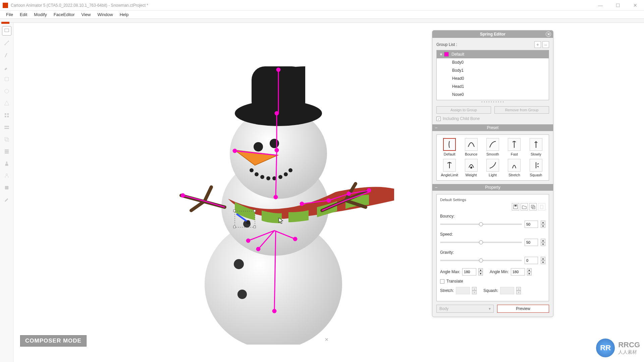 This screenshot has height=362, width=644. I want to click on group-row-nose0: Nose0, so click(493, 95).